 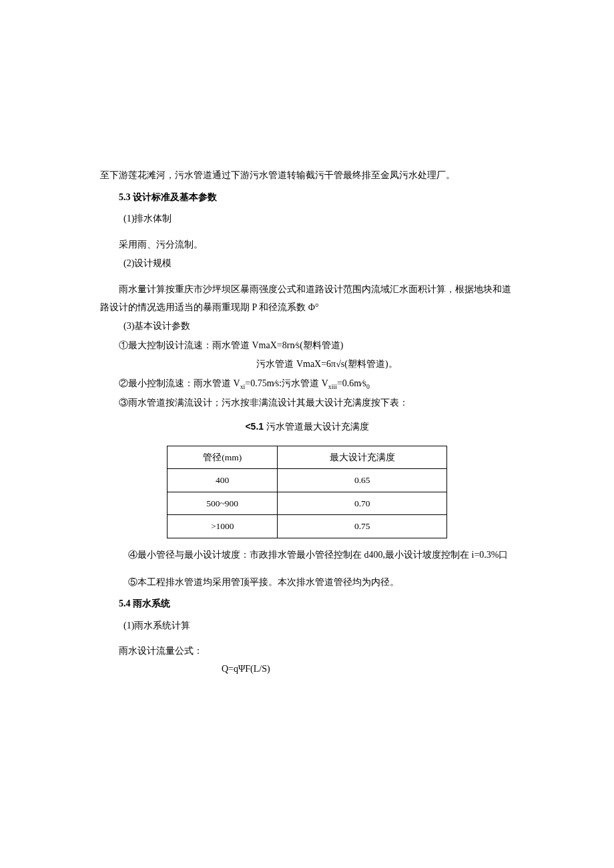 What do you see at coordinates (125, 197) in the screenshot?
I see `heading-5-3-num: 5.3` at bounding box center [125, 197].